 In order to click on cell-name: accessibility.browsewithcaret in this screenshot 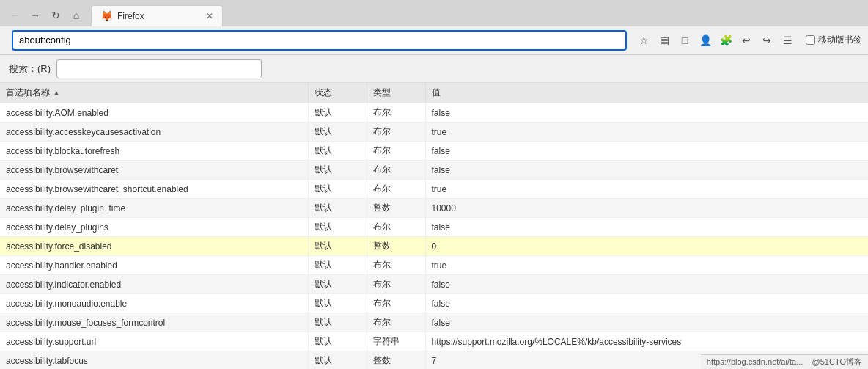, I will do `click(154, 170)`.